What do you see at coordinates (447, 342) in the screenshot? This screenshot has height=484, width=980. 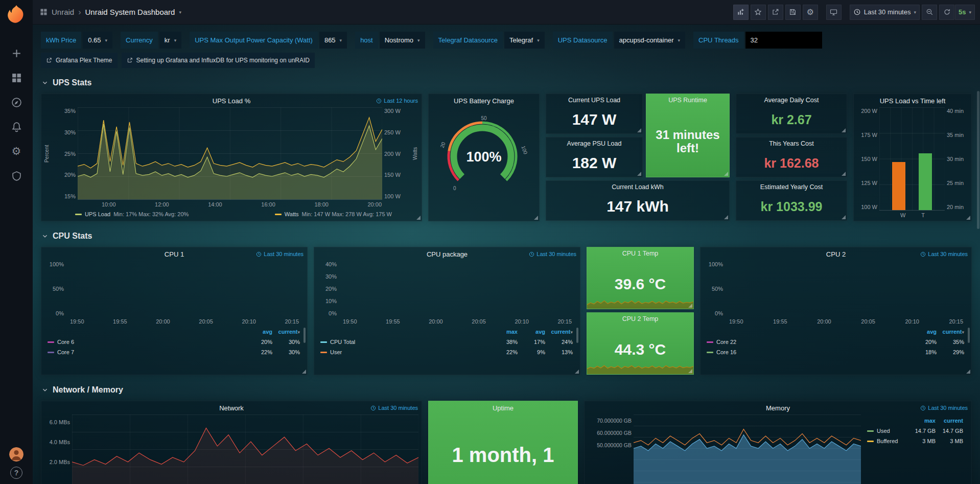 I see `legend-row: CPU Total 38% 17% 24%` at bounding box center [447, 342].